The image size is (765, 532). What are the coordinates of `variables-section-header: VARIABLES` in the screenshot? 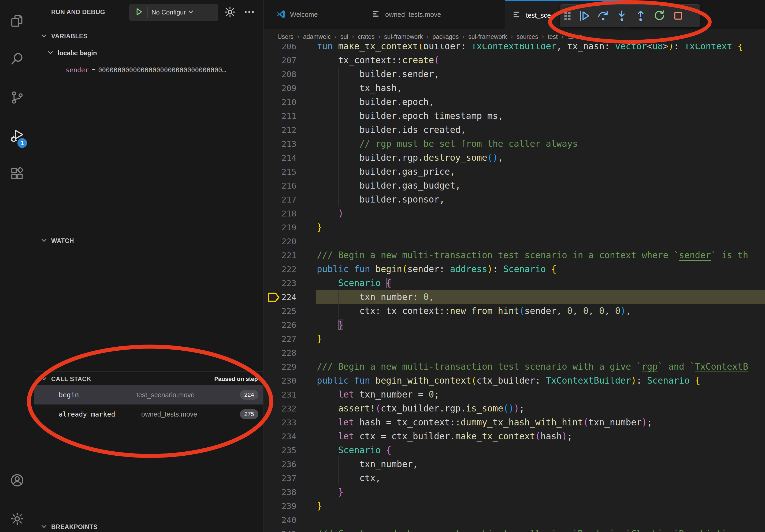 It's located at (149, 36).